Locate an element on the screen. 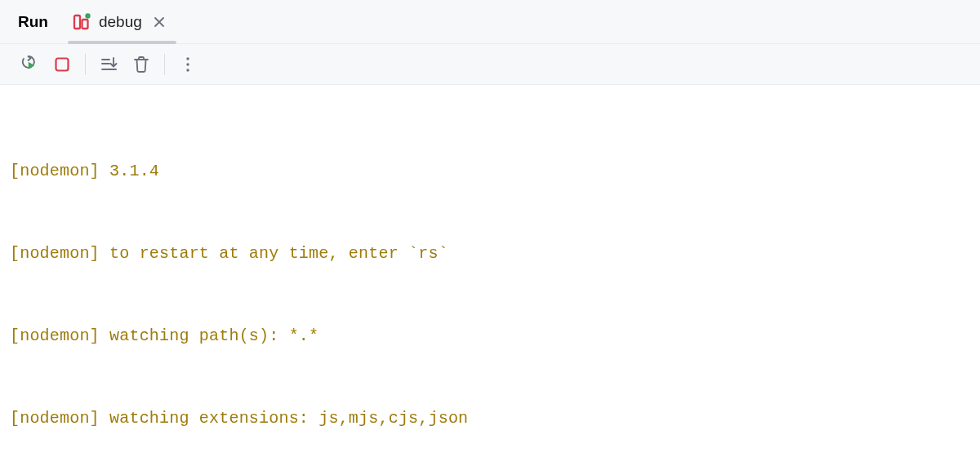 The height and width of the screenshot is (457, 980). rerun-icon is located at coordinates (29, 64).